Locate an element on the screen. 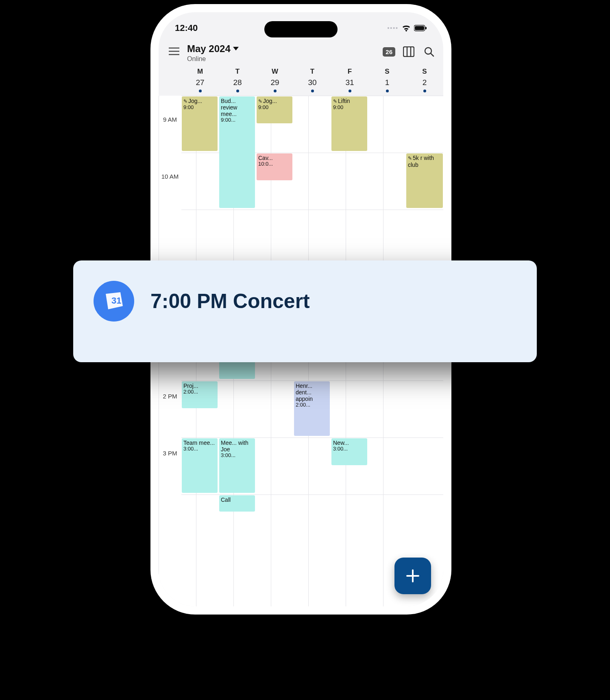 Image resolution: width=610 pixels, height=700 pixels. event-thu-dentist: Henr... dent... appoin 2:00... is located at coordinates (312, 409).